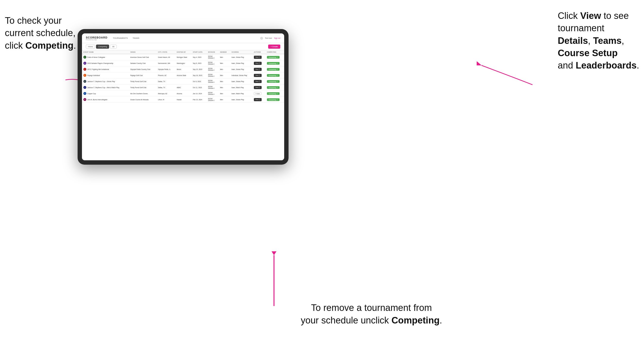 This screenshot has width=644, height=346. I want to click on cell-date: Sep 18, 2023, so click(199, 75).